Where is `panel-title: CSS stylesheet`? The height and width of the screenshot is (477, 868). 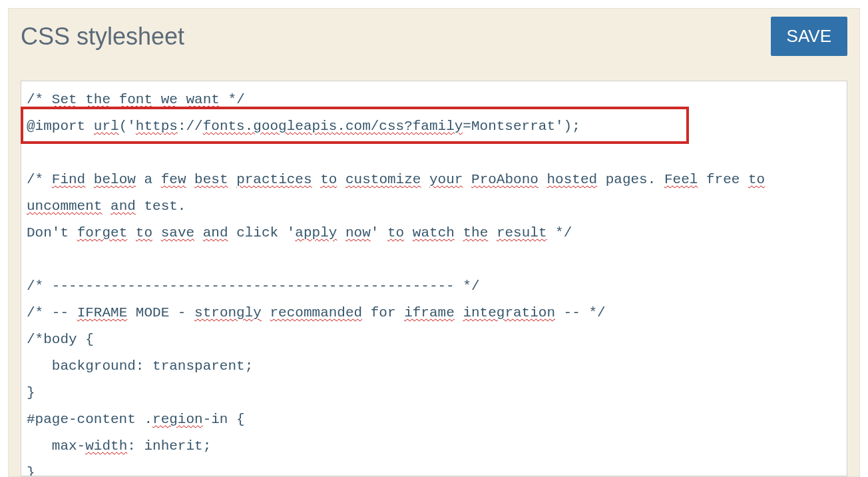
panel-title: CSS stylesheet is located at coordinates (103, 37).